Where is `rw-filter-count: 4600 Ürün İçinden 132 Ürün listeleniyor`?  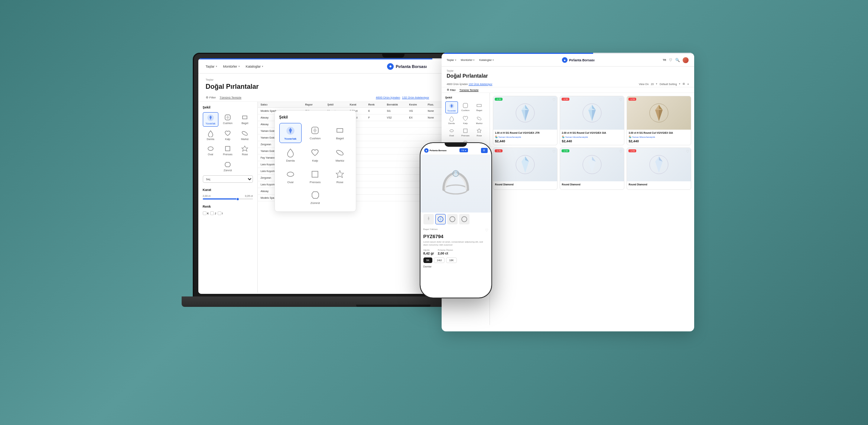
rw-filter-count: 4600 Ürün İçinden 132 Ürün listeleniyor is located at coordinates (469, 84).